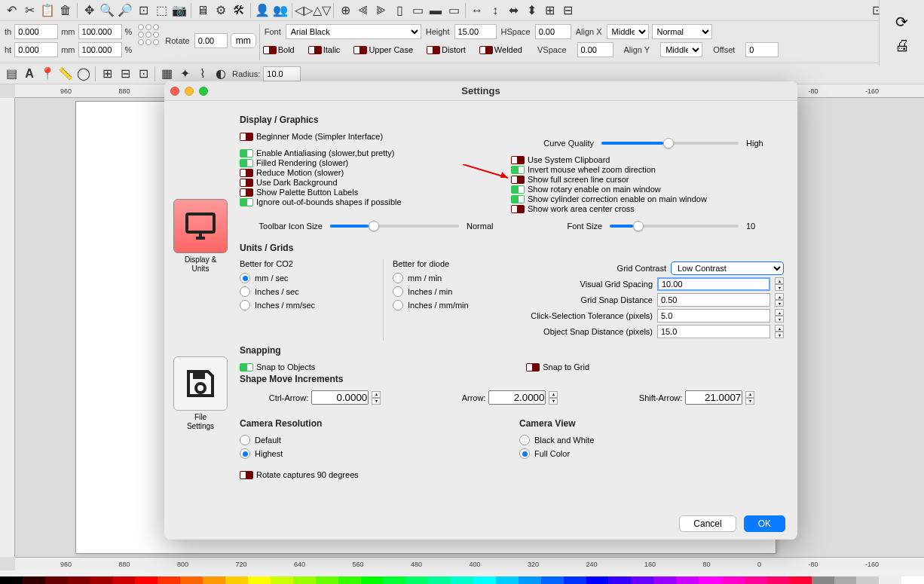  What do you see at coordinates (398, 292) in the screenshot?
I see `in-min-radio` at bounding box center [398, 292].